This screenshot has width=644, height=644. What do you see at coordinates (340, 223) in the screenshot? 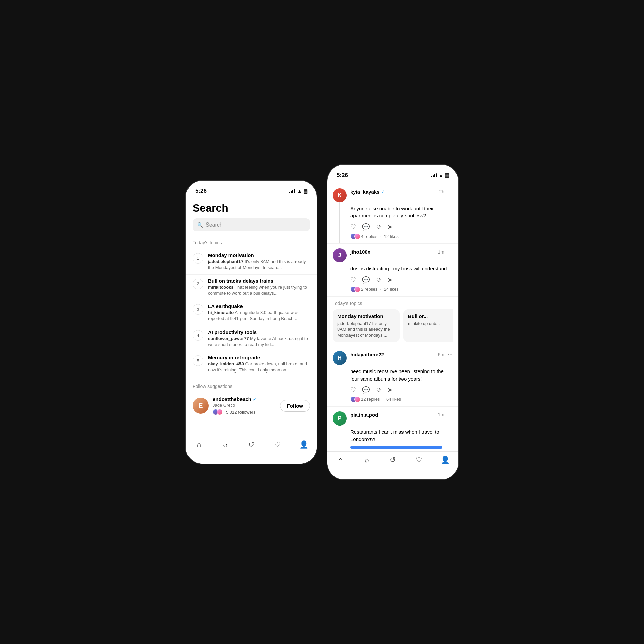
I see `thread-line` at bounding box center [340, 223].